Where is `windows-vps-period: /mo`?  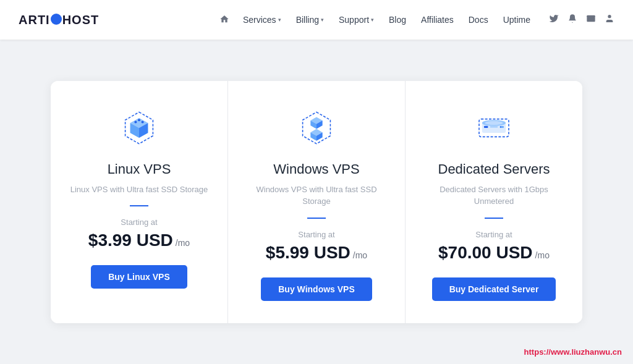
windows-vps-period: /mo is located at coordinates (360, 255).